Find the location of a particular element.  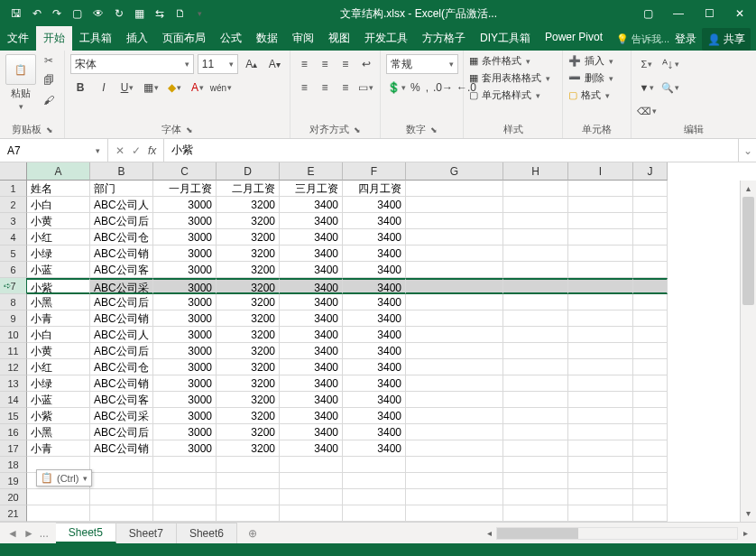

close-button: ✕ is located at coordinates (740, 14).